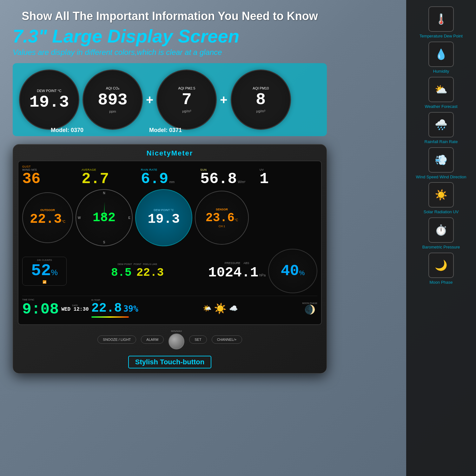 Image resolution: width=476 pixels, height=476 pixels. What do you see at coordinates (137, 264) in the screenshot?
I see `point-label: POINT` at bounding box center [137, 264].